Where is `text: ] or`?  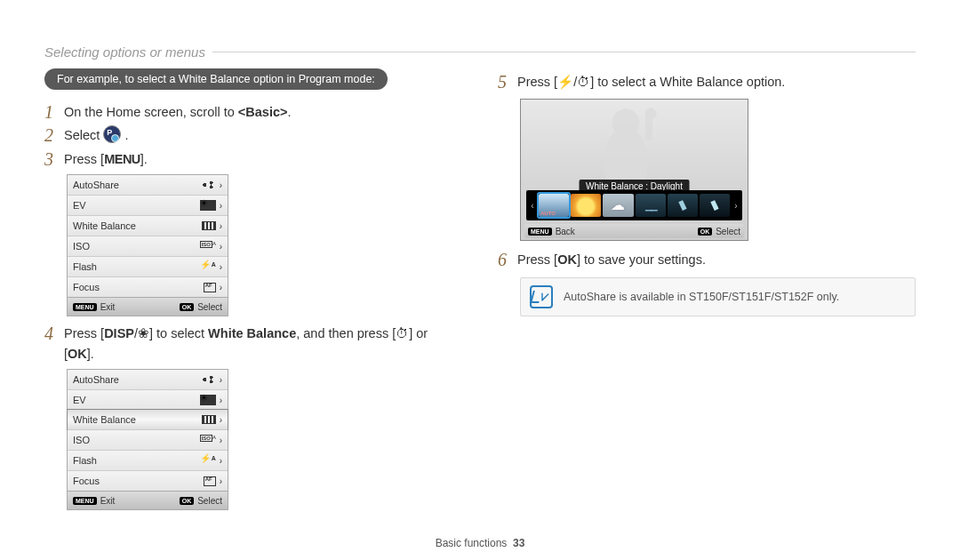
text: ] or is located at coordinates (418, 333).